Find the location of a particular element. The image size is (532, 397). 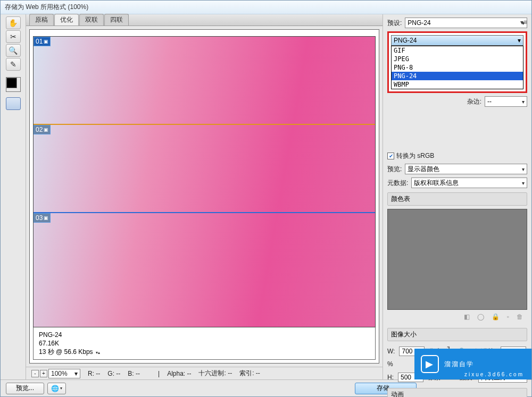

zoom-select: 100% ▾ is located at coordinates (64, 374).